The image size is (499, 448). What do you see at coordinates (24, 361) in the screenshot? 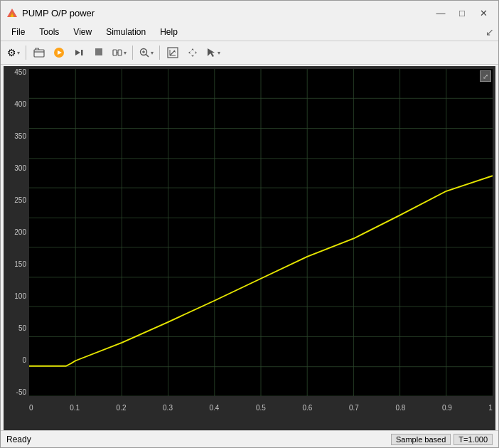
I see `y-label-0: 0` at bounding box center [24, 361].